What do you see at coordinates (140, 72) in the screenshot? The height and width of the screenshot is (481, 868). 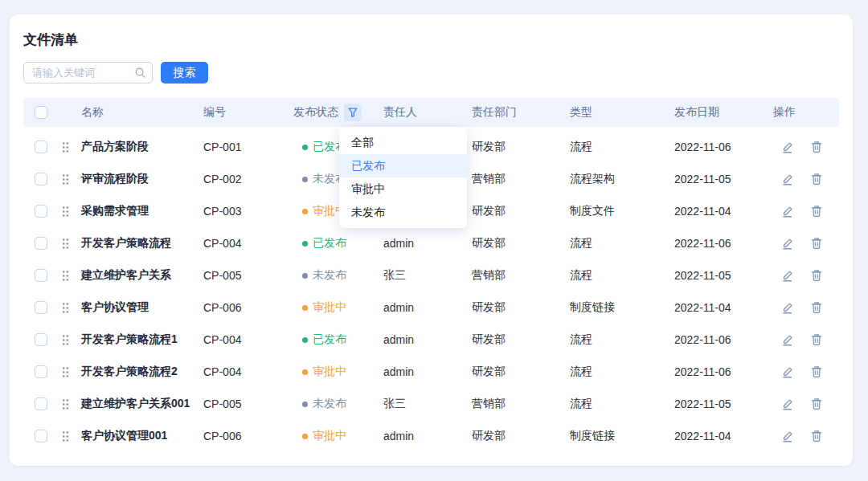 I see `search-icon` at bounding box center [140, 72].